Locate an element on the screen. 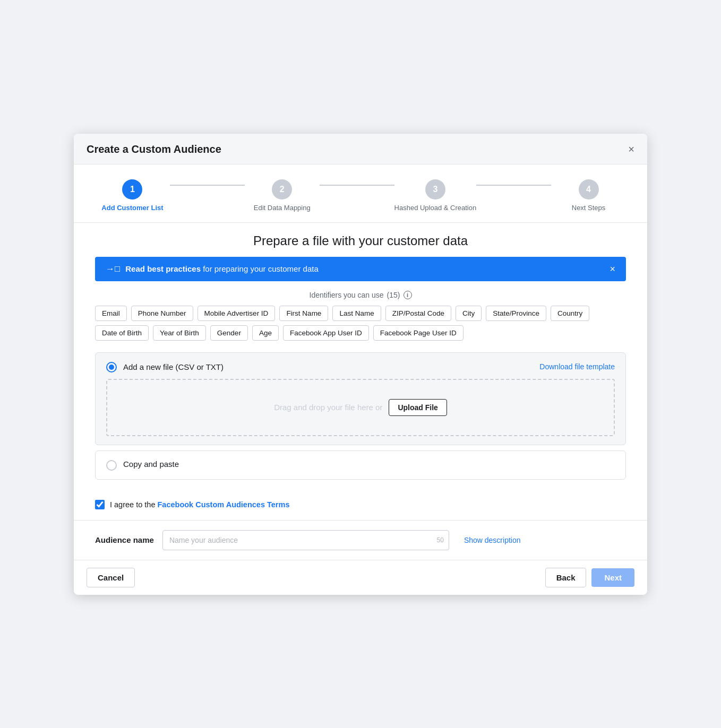 This screenshot has width=721, height=728. tag-date-of-birth: Date of Birth is located at coordinates (122, 333).